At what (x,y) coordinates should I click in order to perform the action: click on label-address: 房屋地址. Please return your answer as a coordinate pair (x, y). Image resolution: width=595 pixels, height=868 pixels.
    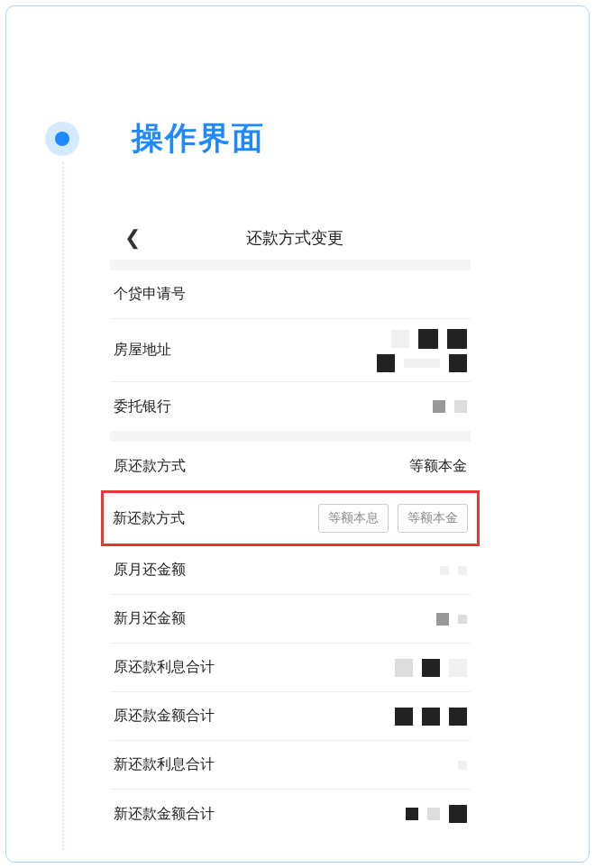
    Looking at the image, I should click on (142, 350).